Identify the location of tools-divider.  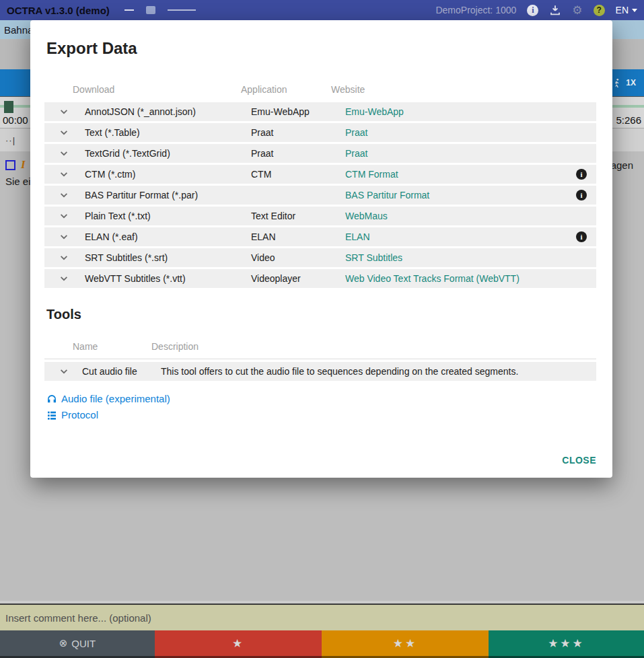
(320, 359).